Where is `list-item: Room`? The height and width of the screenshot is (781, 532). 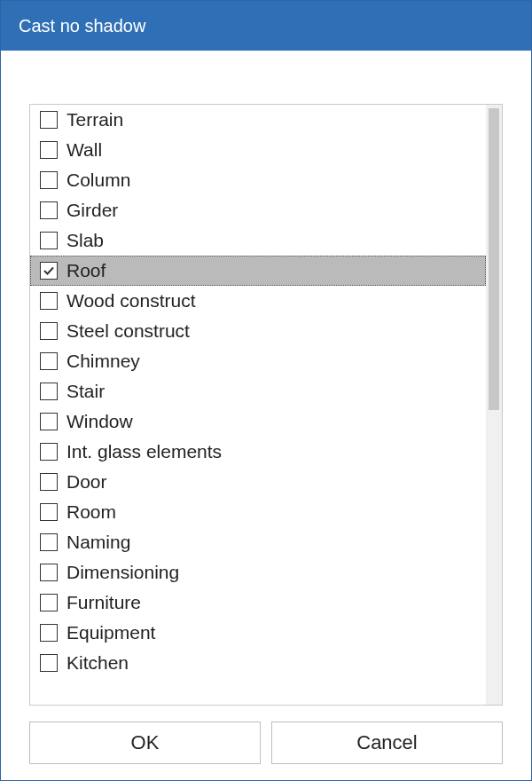 list-item: Room is located at coordinates (258, 512).